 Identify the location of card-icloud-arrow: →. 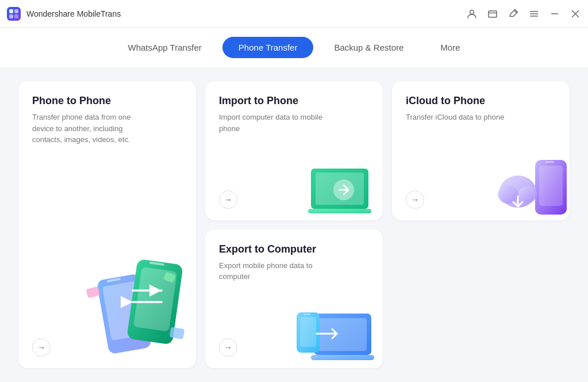
(415, 200).